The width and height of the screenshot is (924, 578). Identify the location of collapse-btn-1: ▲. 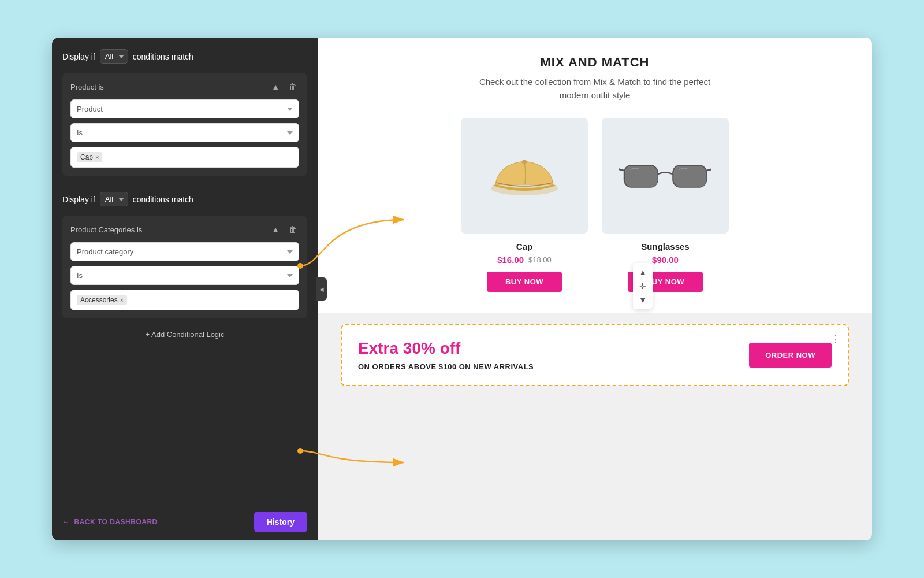
(275, 87).